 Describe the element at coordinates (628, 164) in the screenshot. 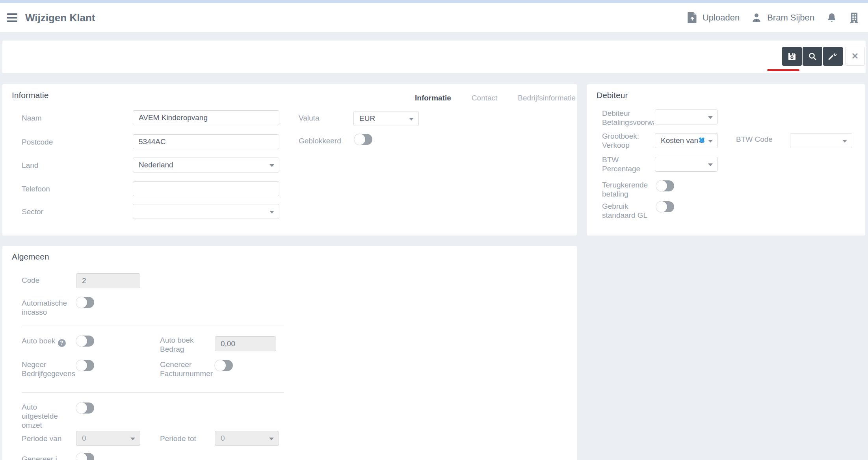

I see `btw-percentage-label: BTW Percentage` at that location.